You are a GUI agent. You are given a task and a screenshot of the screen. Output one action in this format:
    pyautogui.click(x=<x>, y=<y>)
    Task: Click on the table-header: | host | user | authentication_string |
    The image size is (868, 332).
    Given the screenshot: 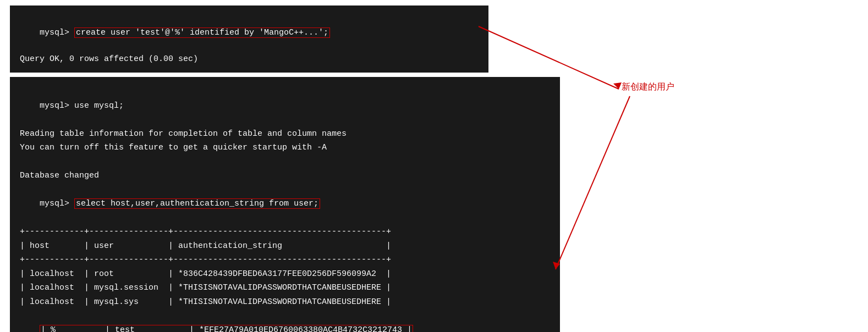 What is the action you would take?
    pyautogui.click(x=285, y=246)
    